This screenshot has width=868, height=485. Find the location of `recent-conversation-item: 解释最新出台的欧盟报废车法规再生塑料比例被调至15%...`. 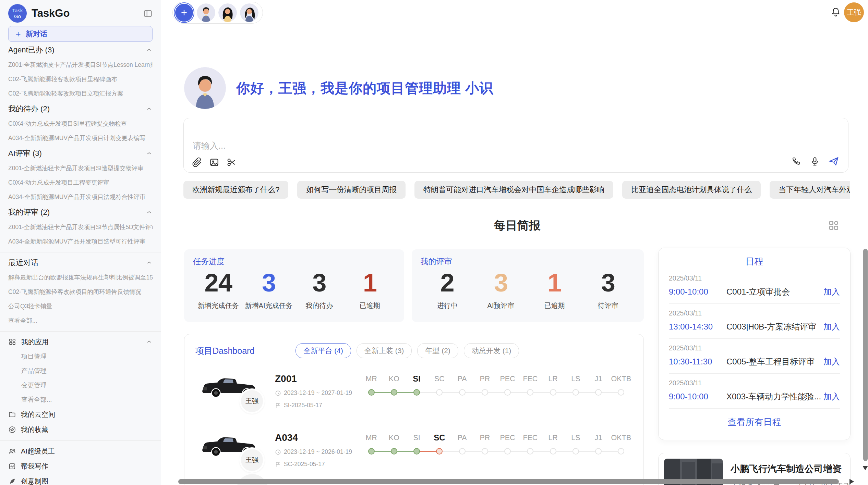

recent-conversation-item: 解释最新出台的欧盟报废车法规再生塑料比例被调至15%... is located at coordinates (80, 277).